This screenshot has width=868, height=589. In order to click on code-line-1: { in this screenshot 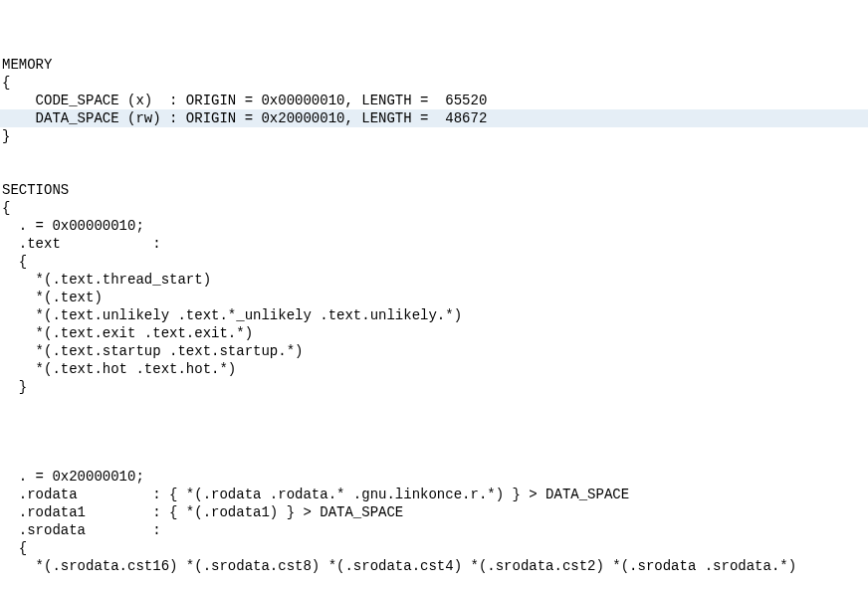, I will do `click(434, 83)`.